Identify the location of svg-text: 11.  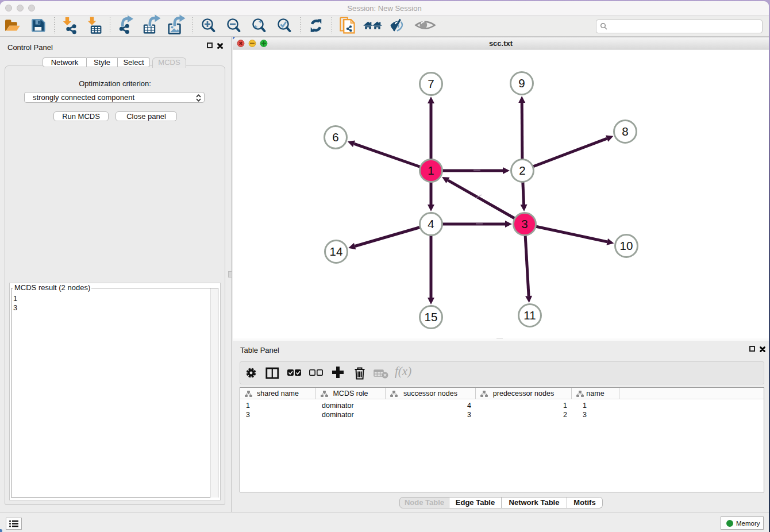
(530, 315).